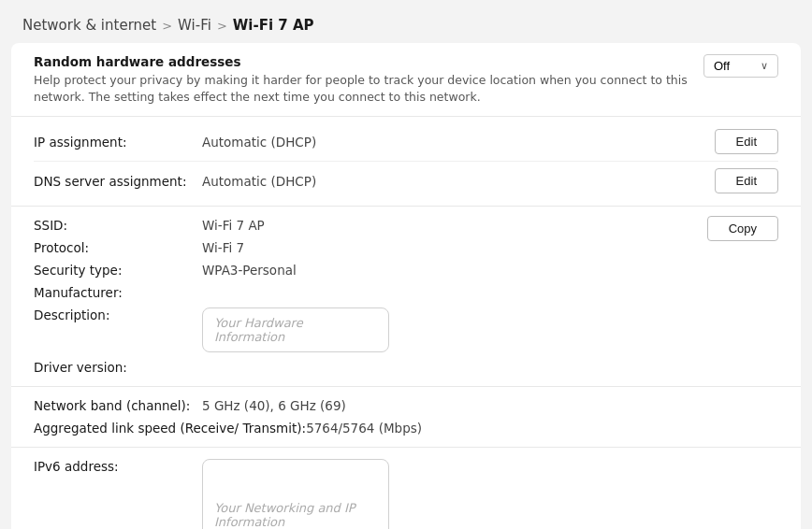 This screenshot has width=812, height=529. I want to click on chevron-down-icon: ∨, so click(764, 65).